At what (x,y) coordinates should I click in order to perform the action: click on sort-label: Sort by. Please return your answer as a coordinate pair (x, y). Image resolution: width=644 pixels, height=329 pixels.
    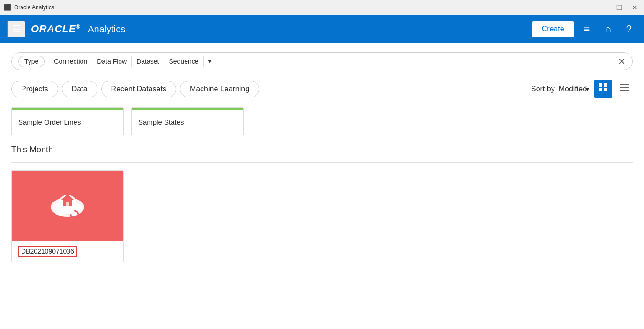
    Looking at the image, I should click on (543, 89).